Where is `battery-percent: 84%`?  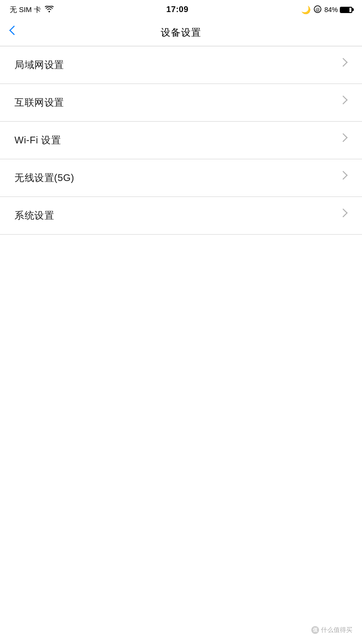
battery-percent: 84% is located at coordinates (331, 10).